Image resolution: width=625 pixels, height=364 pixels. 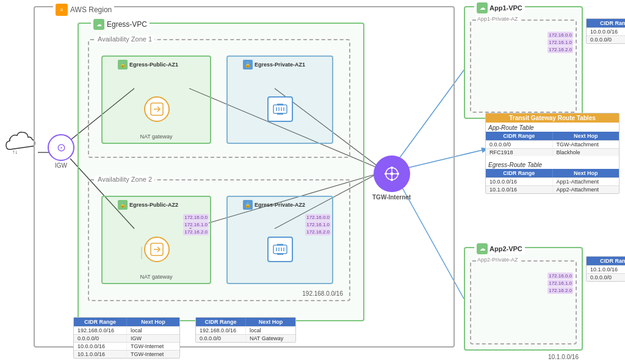 What do you see at coordinates (560, 50) in the screenshot?
I see `app1-ip3: 172.16.2.0` at bounding box center [560, 50].